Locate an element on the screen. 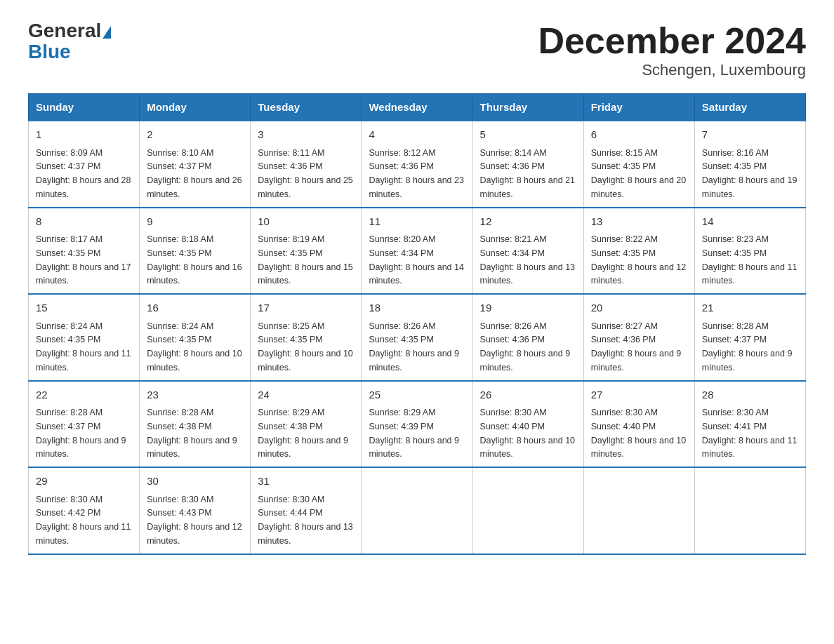  day-cell: 15Sunrise: 8:24 AMSunset: 4:35 PMDayligh… is located at coordinates (84, 337).